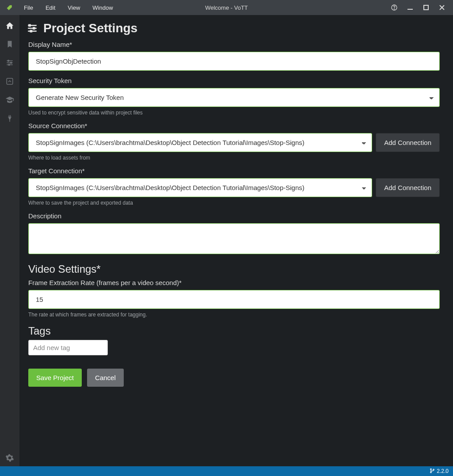 This screenshot has height=476, width=453. Describe the element at coordinates (407, 187) in the screenshot. I see `target-add-connection-button: Add Connection` at that location.